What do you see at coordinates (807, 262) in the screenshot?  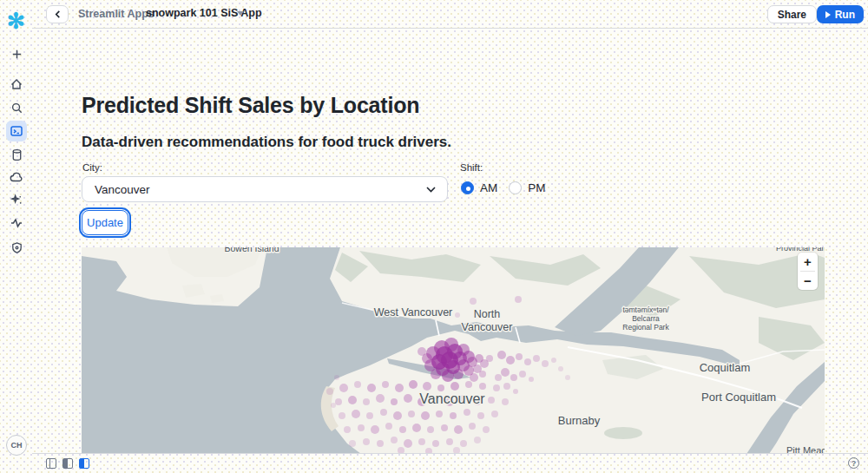 I see `zoom-in-button: +` at bounding box center [807, 262].